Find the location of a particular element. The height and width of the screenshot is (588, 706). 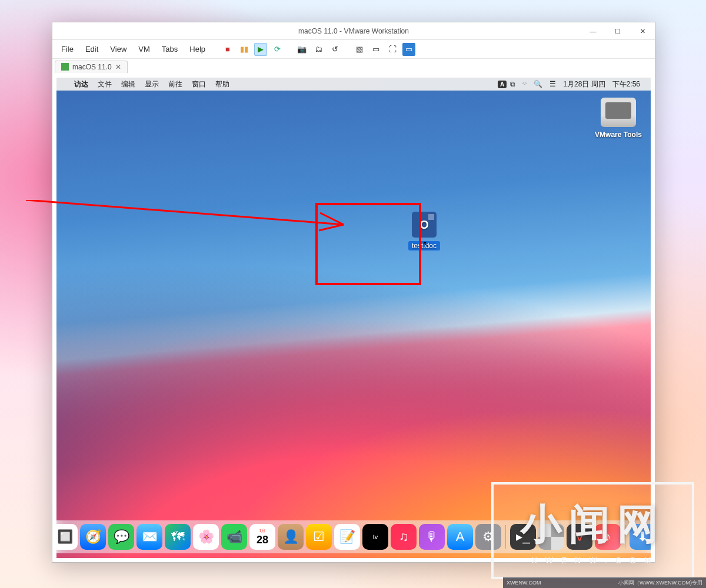

menubar-time: 下午2:56 is located at coordinates (626, 85).